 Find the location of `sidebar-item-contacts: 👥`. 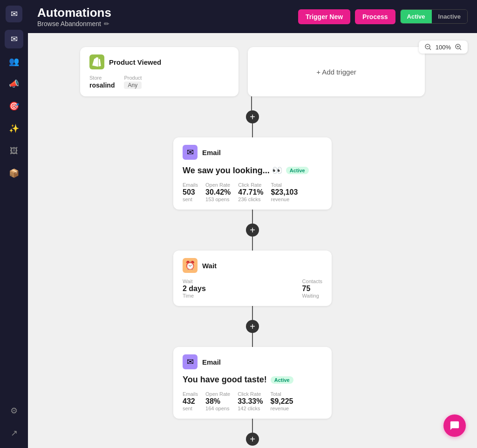

sidebar-item-contacts: 👥 is located at coordinates (14, 61).